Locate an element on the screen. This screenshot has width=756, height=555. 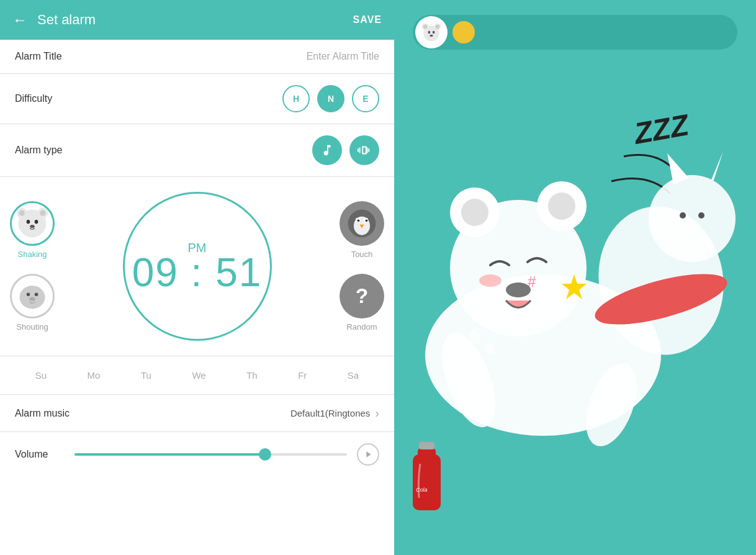
day-monday: Mo is located at coordinates (94, 375).